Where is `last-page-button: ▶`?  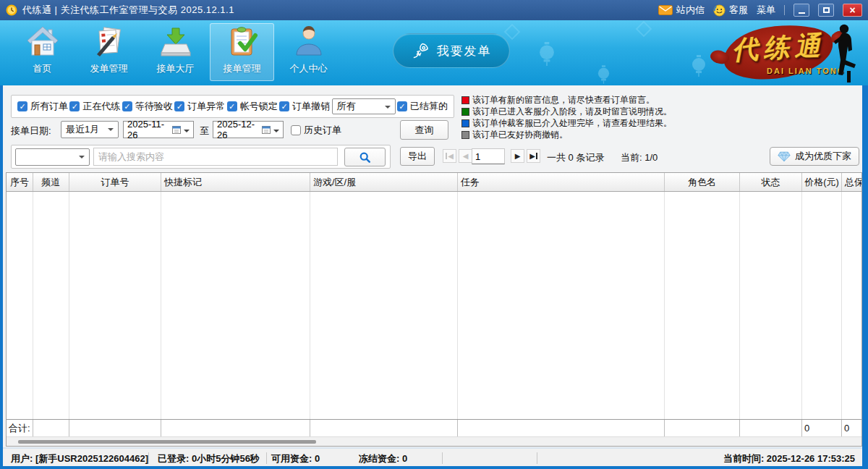
last-page-button: ▶ is located at coordinates (534, 156).